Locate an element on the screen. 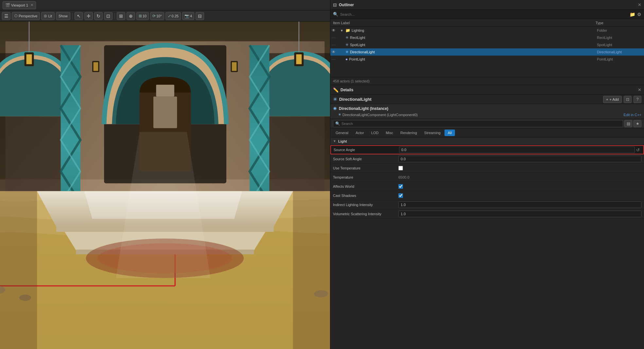  world-grid-button: ⊞ is located at coordinates (121, 16).